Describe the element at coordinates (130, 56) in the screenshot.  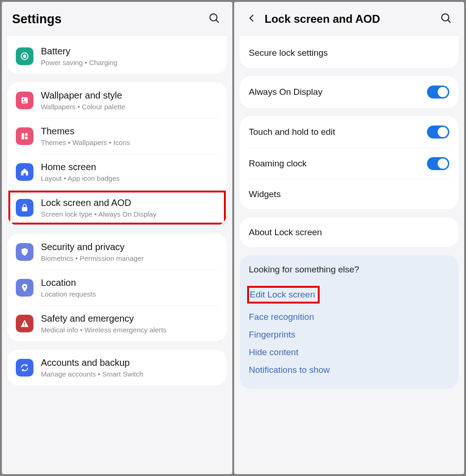
I see `settings-item-text: BatteryPower saving • Charging` at that location.